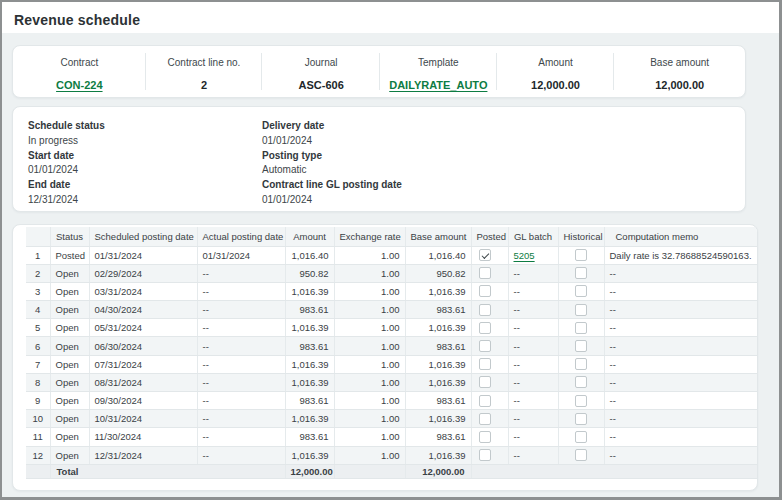 The image size is (782, 500). I want to click on cell-base-amount: 983.61, so click(438, 437).